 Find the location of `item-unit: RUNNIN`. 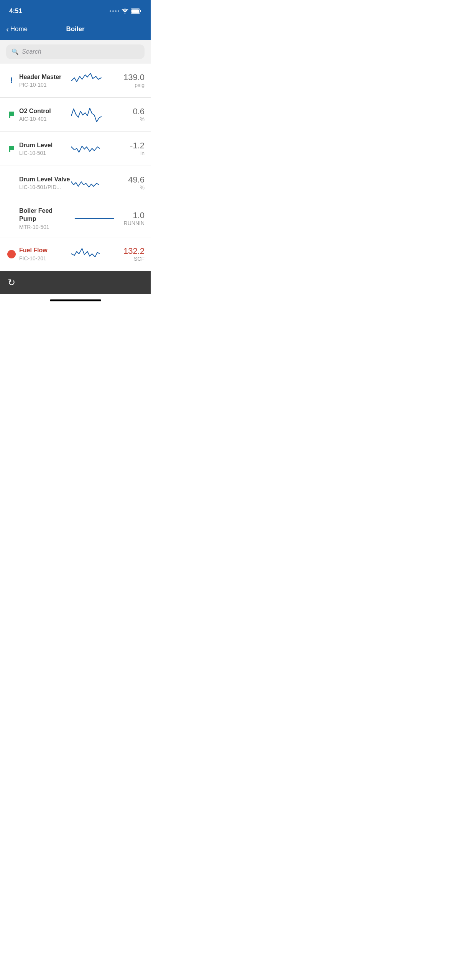

item-unit: RUNNIN is located at coordinates (131, 223).